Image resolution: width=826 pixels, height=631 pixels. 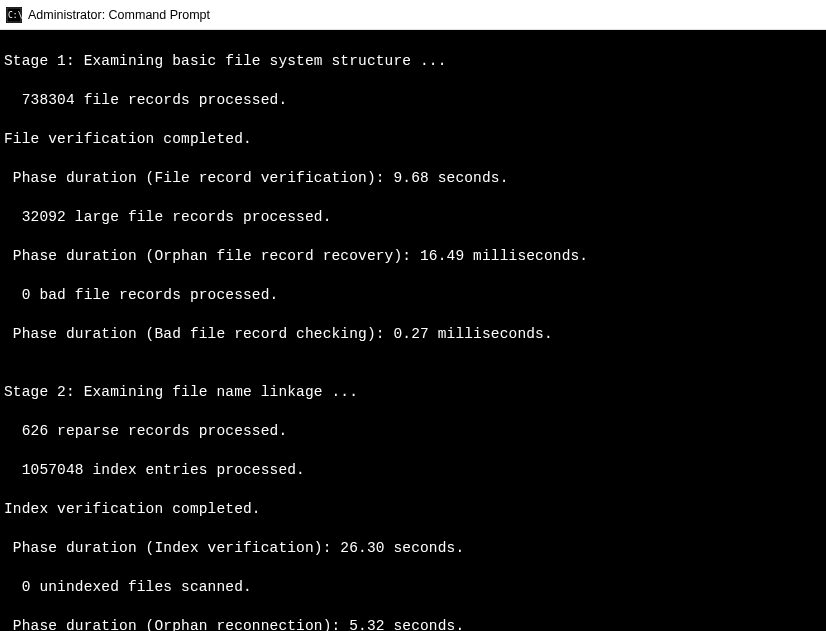 What do you see at coordinates (413, 257) in the screenshot?
I see `terminal-line: Phase duration (Orphan file record recov…` at bounding box center [413, 257].